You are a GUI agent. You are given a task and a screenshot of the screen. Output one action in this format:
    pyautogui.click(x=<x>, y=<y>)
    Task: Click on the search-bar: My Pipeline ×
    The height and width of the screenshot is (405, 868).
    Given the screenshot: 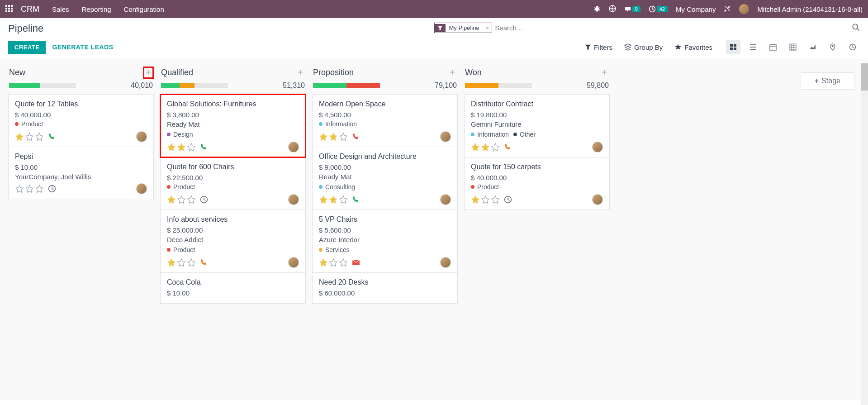 What is the action you would take?
    pyautogui.click(x=647, y=29)
    